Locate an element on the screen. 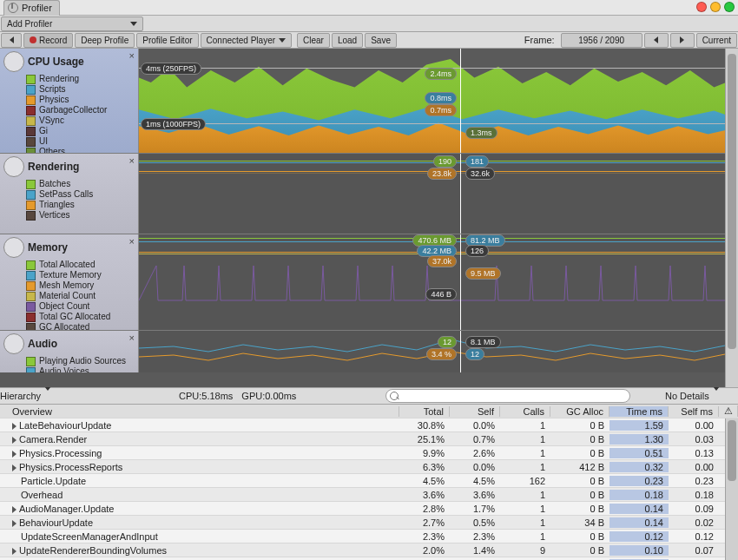 This screenshot has height=560, width=738. legend-item: Scripts is located at coordinates (80, 89).